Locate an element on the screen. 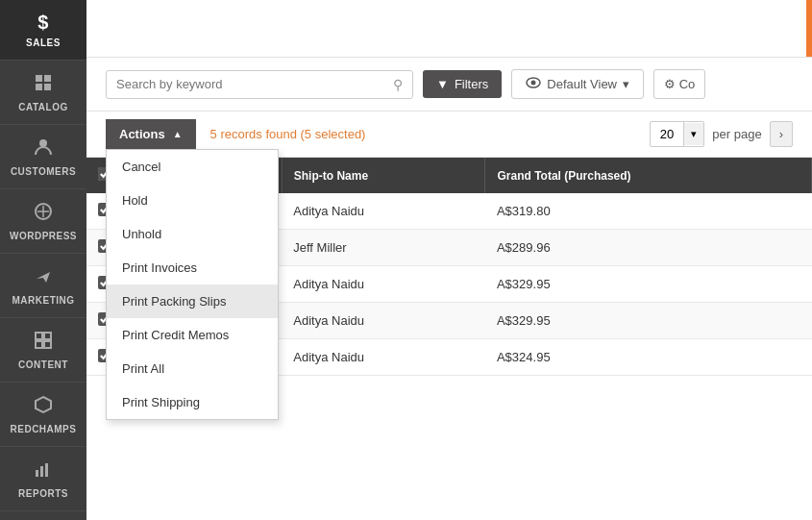 The width and height of the screenshot is (812, 520). filter-label: Filters is located at coordinates (471, 85).